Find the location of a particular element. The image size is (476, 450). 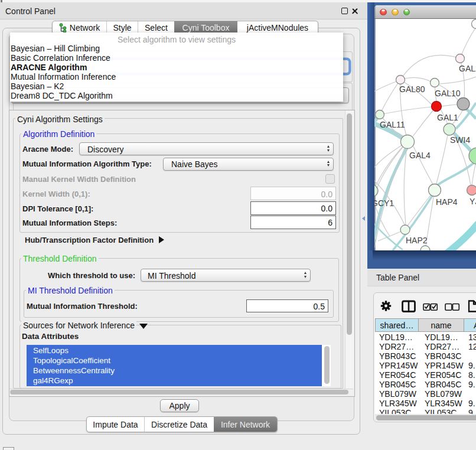

svg-text: YJ is located at coordinates (472, 201).